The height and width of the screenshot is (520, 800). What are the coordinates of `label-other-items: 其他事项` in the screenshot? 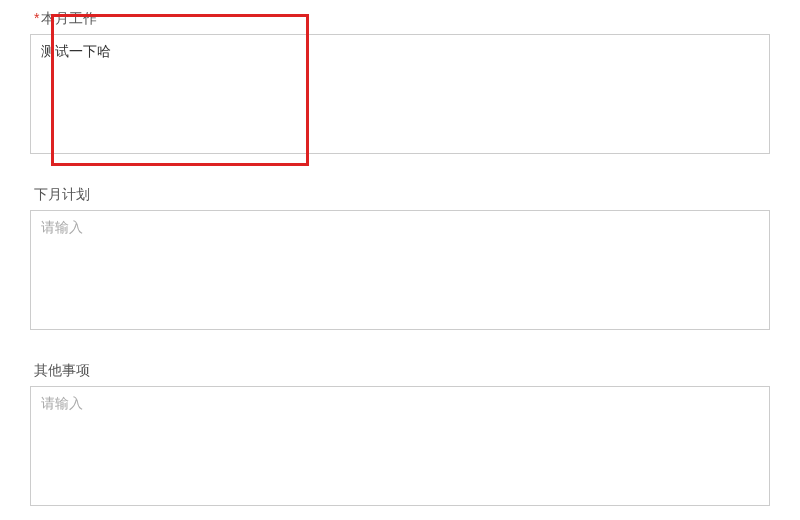 It's located at (400, 371).